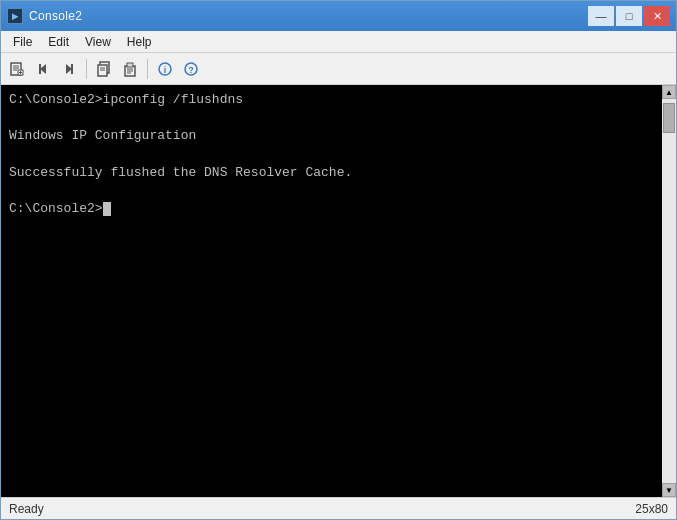 Image resolution: width=677 pixels, height=520 pixels. I want to click on forward-button, so click(69, 69).